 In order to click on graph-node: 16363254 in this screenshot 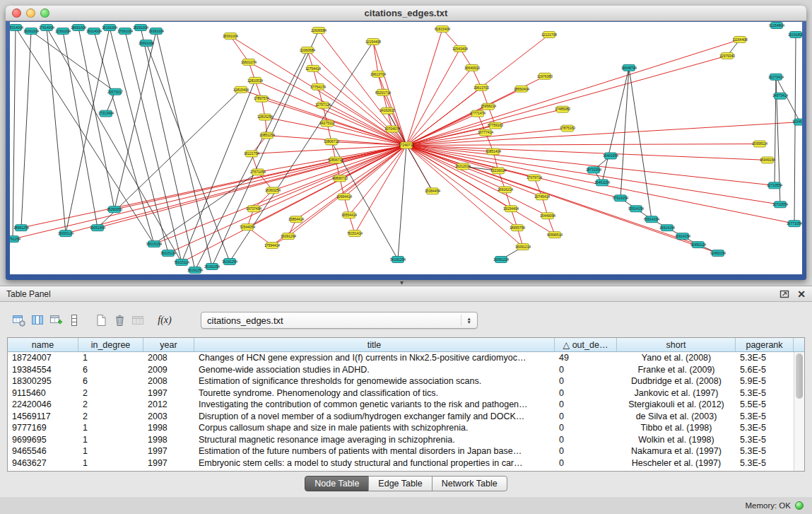, I will do `click(273, 191)`.